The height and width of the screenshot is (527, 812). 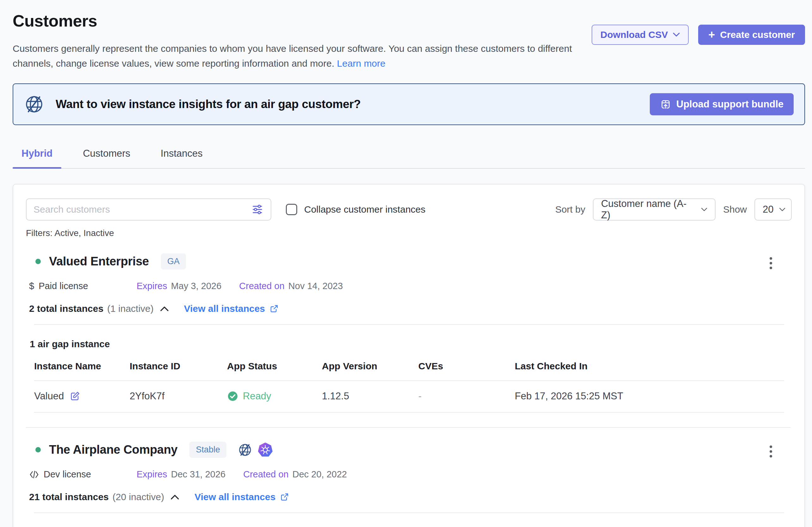 What do you see at coordinates (63, 286) in the screenshot?
I see `license-type-label: Paid license` at bounding box center [63, 286].